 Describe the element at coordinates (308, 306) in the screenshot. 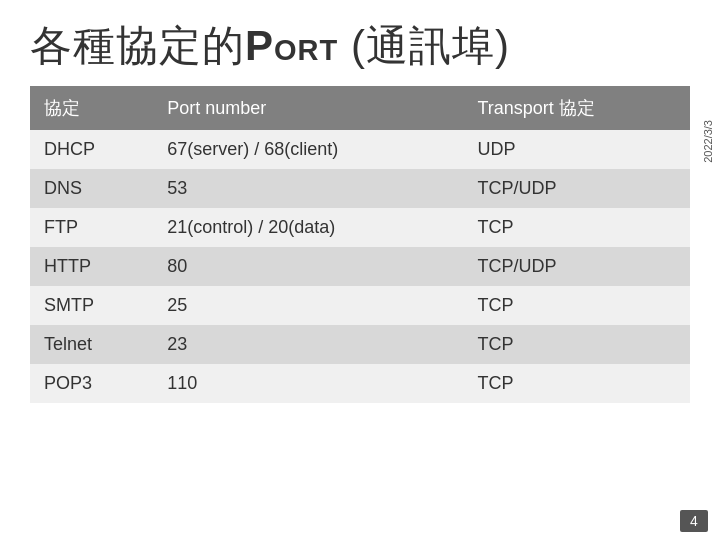

I see `table-cell: 25` at that location.